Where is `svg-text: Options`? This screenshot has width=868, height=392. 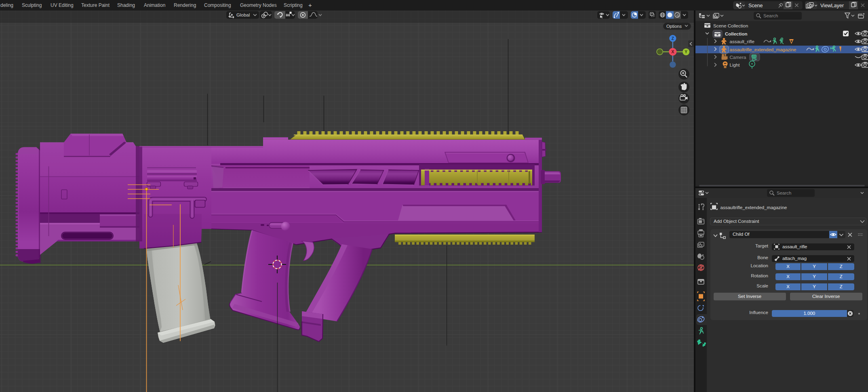
svg-text: Options is located at coordinates (674, 26).